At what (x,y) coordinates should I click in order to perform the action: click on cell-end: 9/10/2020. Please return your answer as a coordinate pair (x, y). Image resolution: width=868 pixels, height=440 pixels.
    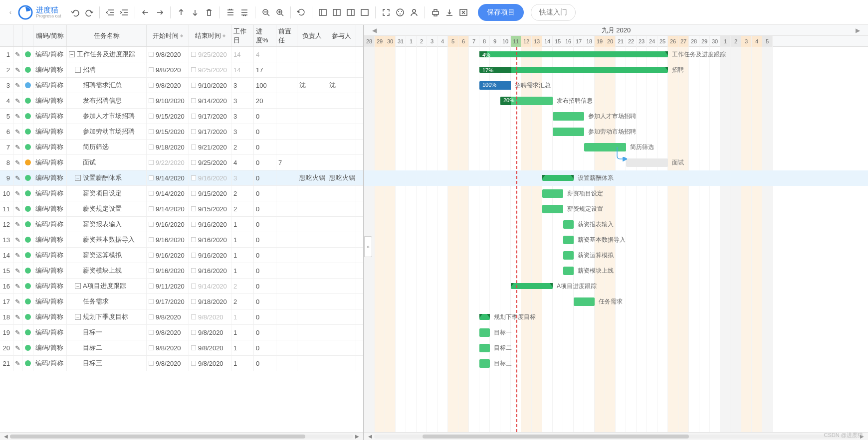
    Looking at the image, I should click on (211, 85).